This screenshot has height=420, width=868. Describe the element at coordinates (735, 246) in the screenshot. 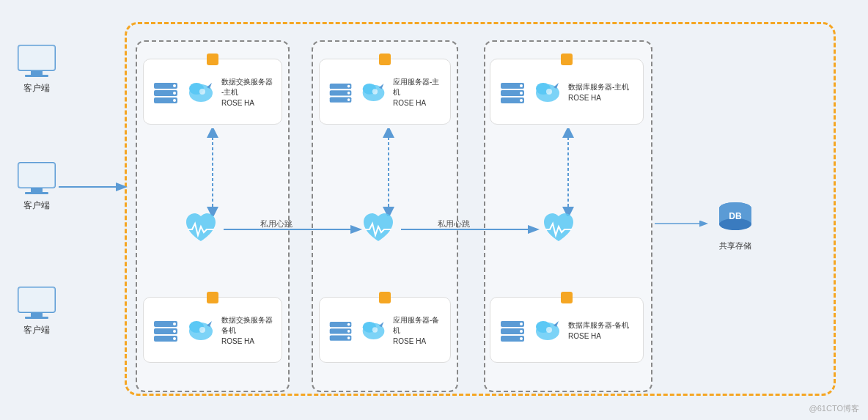

I see `shared-storage-label: 共享存储` at that location.